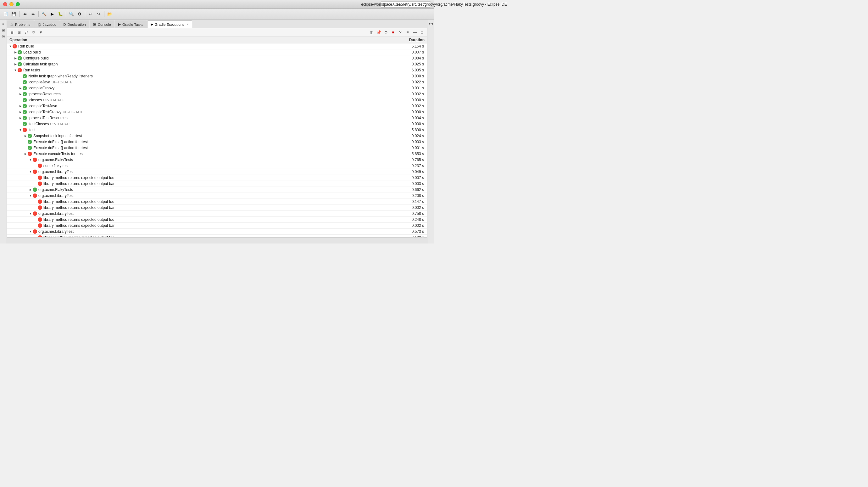  I want to click on refresh-button: ↻, so click(34, 32).